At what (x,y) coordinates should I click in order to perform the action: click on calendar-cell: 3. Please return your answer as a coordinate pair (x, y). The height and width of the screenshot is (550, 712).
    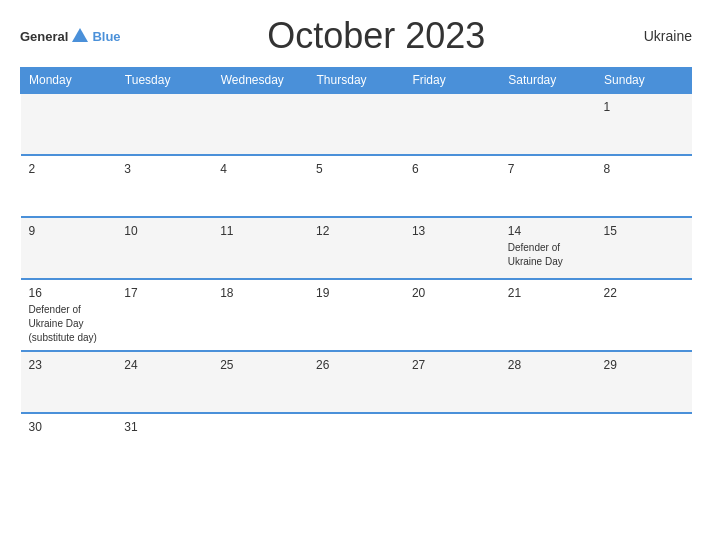
    Looking at the image, I should click on (164, 186).